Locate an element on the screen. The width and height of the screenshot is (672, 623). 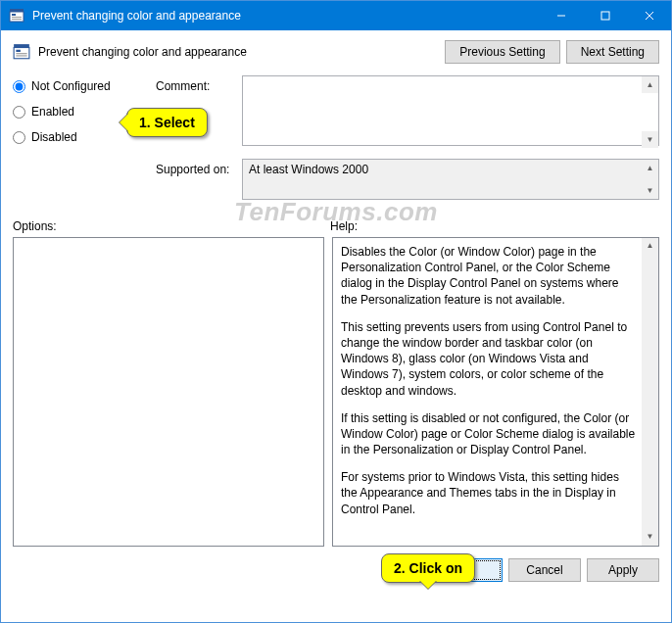
minimize-button is located at coordinates (560, 16).